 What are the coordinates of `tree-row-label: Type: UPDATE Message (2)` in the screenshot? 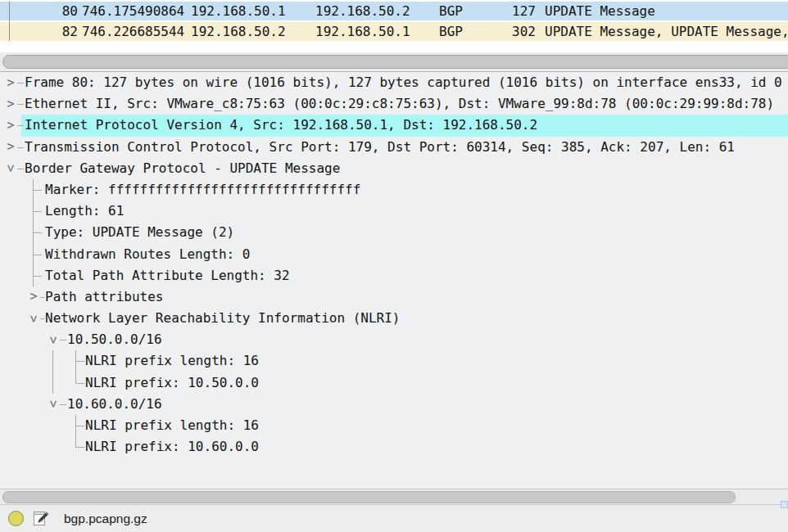 It's located at (139, 232).